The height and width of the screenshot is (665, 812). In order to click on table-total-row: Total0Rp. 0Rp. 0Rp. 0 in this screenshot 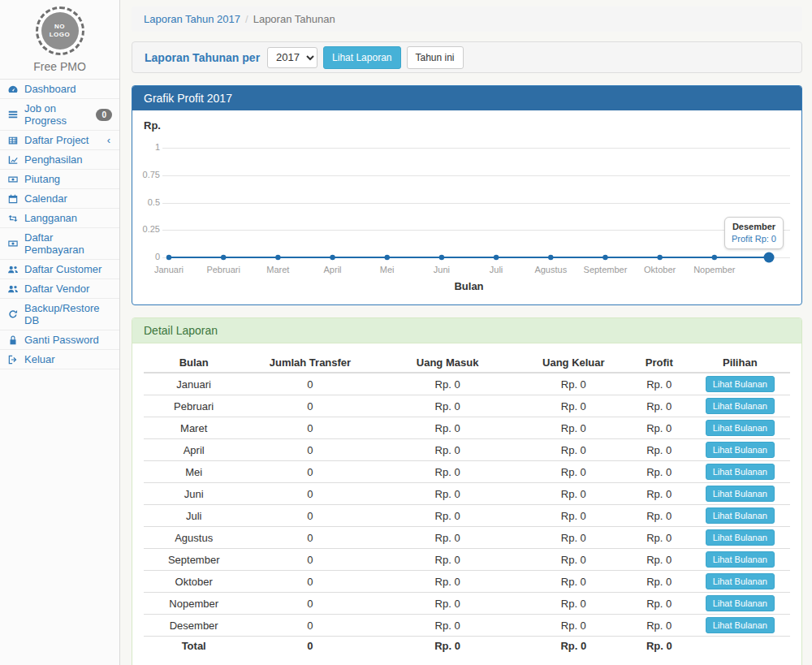, I will do `click(467, 646)`.